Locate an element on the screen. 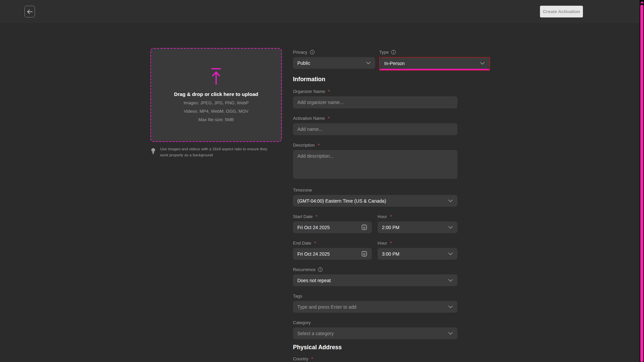  category-select: Select a category is located at coordinates (375, 333).